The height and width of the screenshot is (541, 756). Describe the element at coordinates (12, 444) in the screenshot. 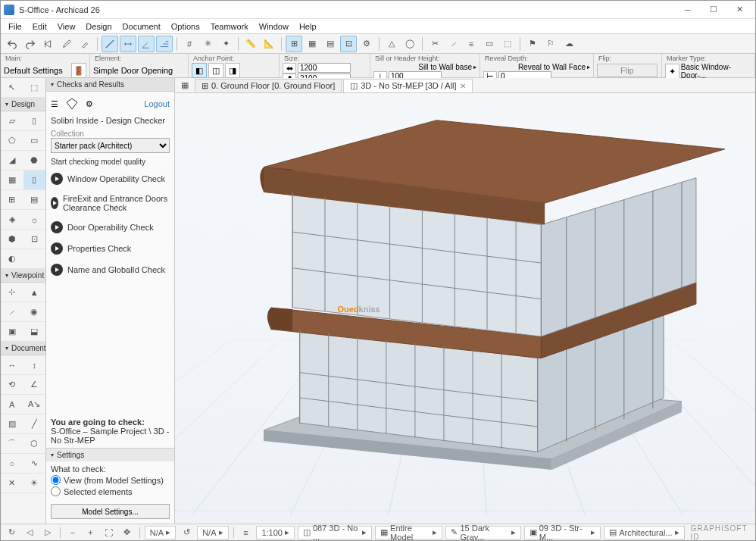

I see `arc-tool: ⌒` at that location.